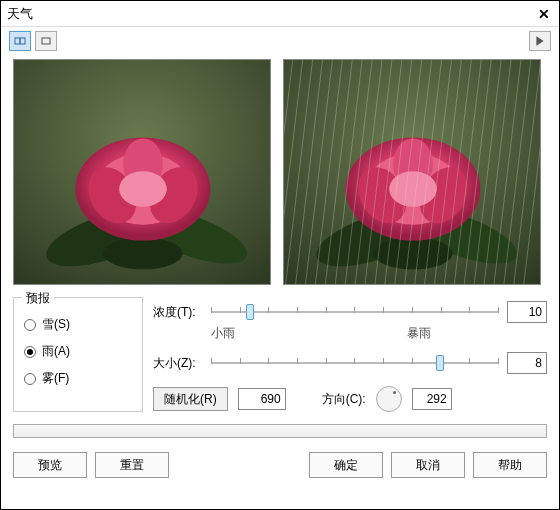 This screenshot has height=510, width=560. Describe the element at coordinates (389, 399) in the screenshot. I see `direction-dial` at that location.